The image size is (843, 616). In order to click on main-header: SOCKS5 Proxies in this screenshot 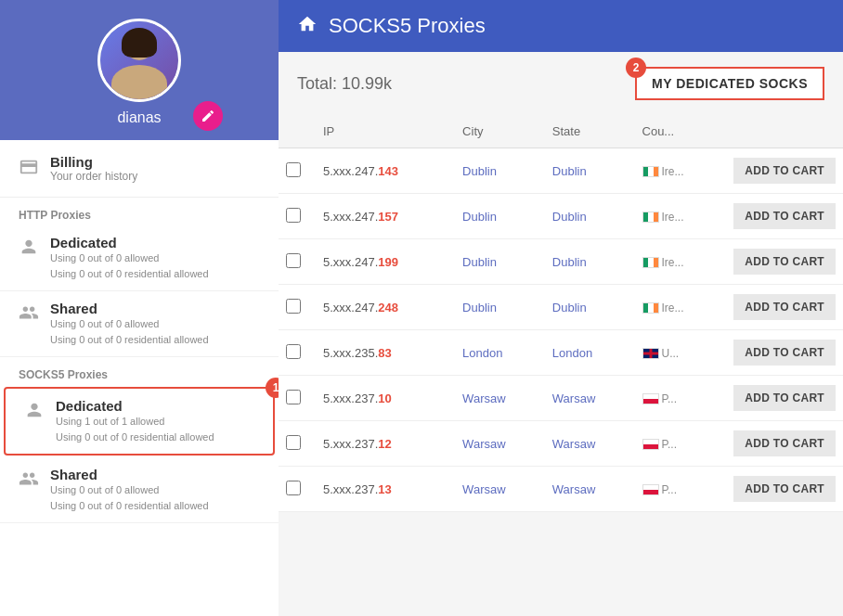, I will do `click(561, 26)`.